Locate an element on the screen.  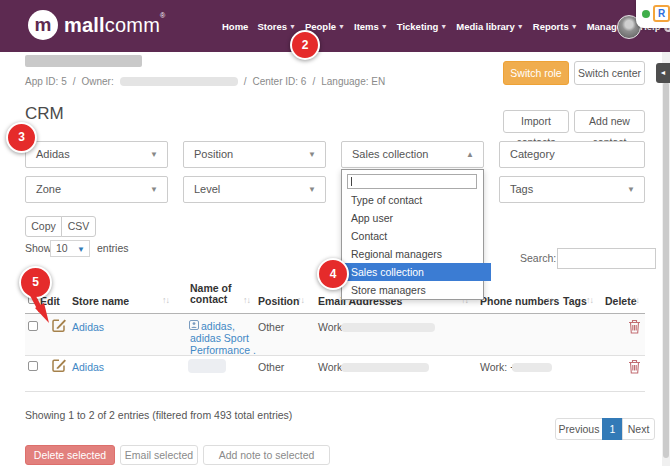
dropdown-option: Store managers is located at coordinates (417, 290).